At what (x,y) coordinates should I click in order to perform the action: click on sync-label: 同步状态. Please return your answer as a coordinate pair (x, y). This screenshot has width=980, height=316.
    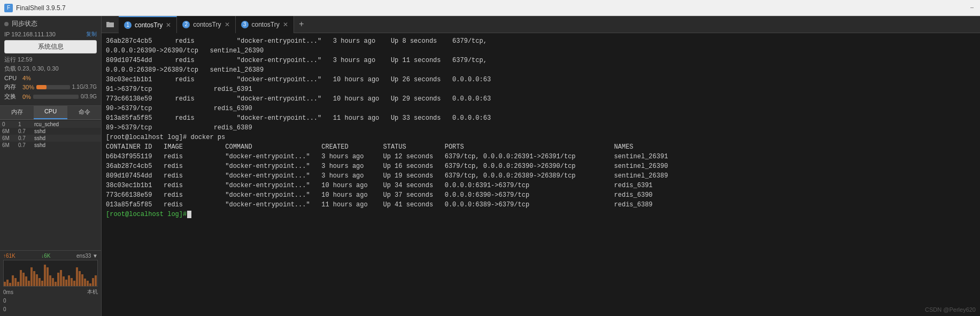
    Looking at the image, I should click on (25, 24).